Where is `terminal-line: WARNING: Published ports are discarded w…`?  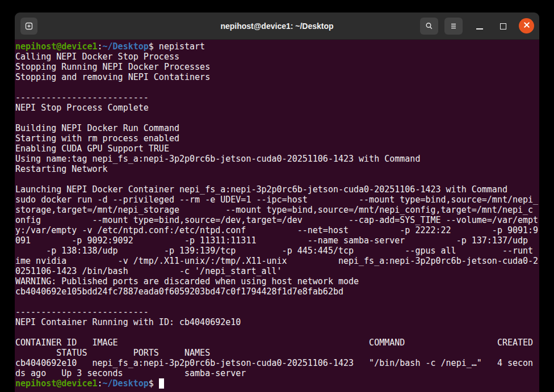
terminal-line: WARNING: Published ports are discarded w… is located at coordinates (277, 281).